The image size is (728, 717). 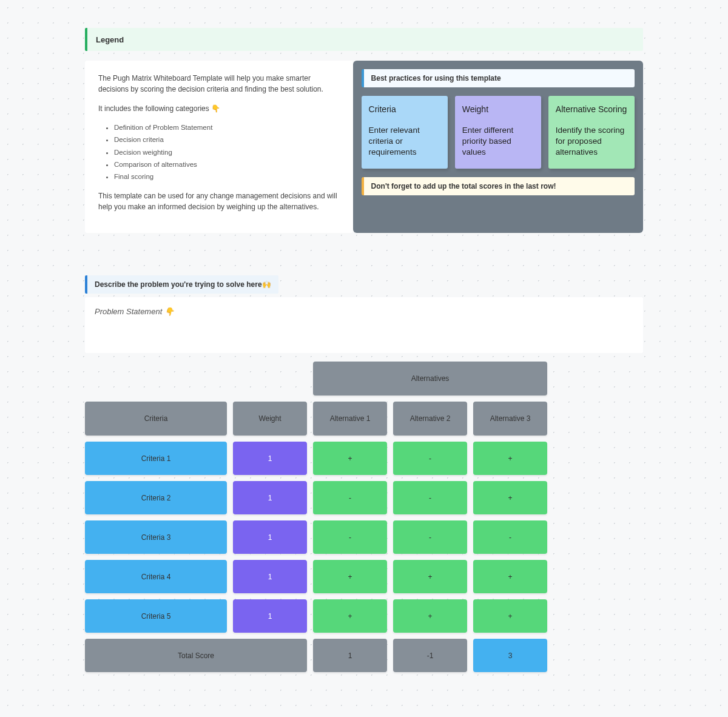 I want to click on criteria-cell: Criteria 1, so click(x=156, y=459).